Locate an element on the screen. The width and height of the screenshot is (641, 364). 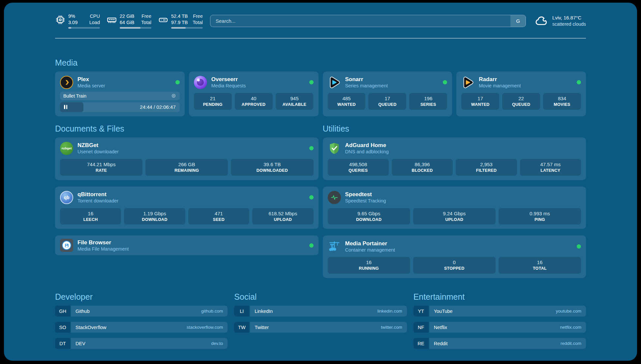
app-subtitle: Speedtest Tracking is located at coordinates (366, 201).